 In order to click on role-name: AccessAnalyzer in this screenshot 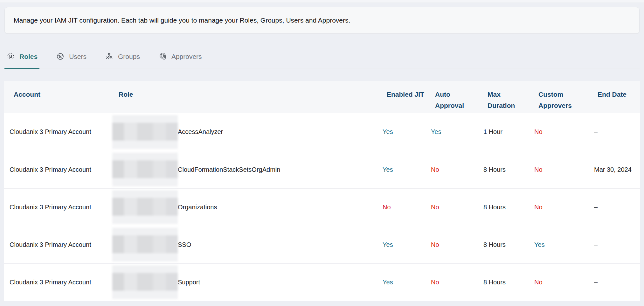, I will do `click(200, 132)`.